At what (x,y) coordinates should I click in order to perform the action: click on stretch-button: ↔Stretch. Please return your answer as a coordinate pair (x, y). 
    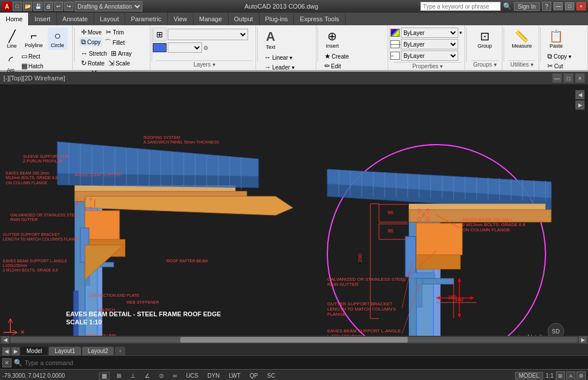
    Looking at the image, I should click on (94, 53).